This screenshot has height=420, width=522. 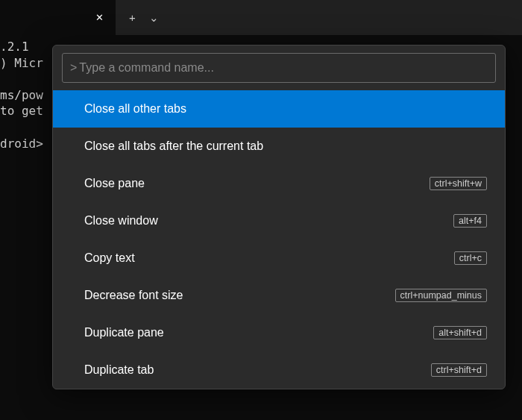 What do you see at coordinates (73, 68) in the screenshot?
I see `search-prefix: >` at bounding box center [73, 68].